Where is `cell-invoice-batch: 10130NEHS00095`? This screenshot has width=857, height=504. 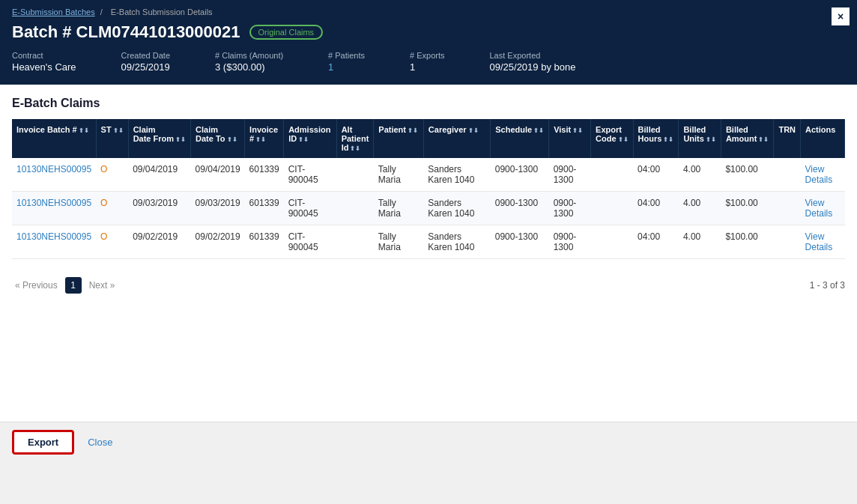
cell-invoice-batch: 10130NEHS00095 is located at coordinates (54, 175).